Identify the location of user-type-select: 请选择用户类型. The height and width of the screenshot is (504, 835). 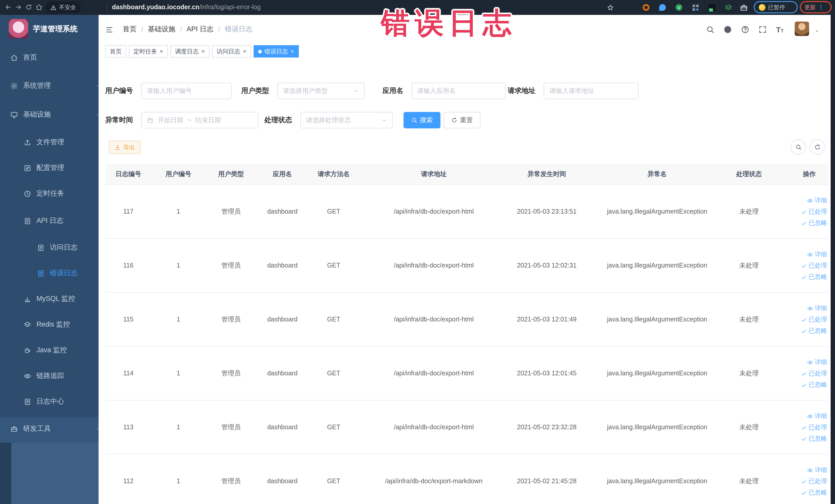
(321, 91).